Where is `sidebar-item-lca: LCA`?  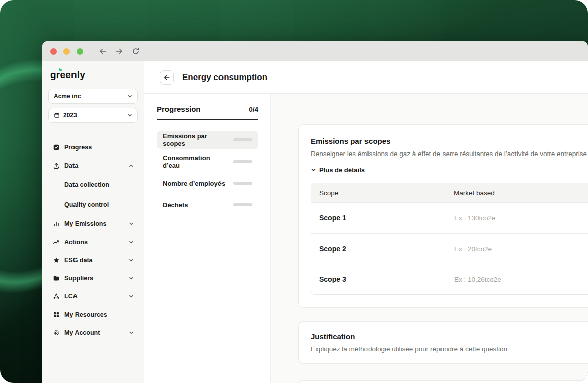
sidebar-item-lca: LCA is located at coordinates (93, 296).